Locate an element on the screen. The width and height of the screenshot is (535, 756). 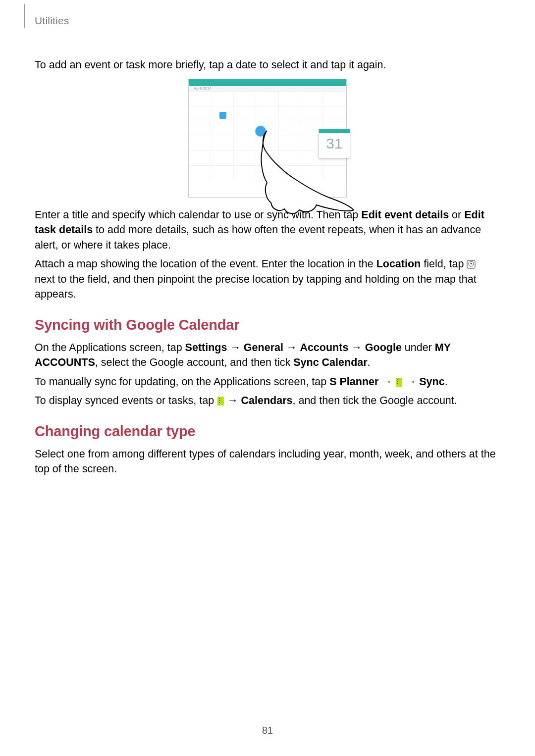
sync-label: Sync is located at coordinates (432, 382).